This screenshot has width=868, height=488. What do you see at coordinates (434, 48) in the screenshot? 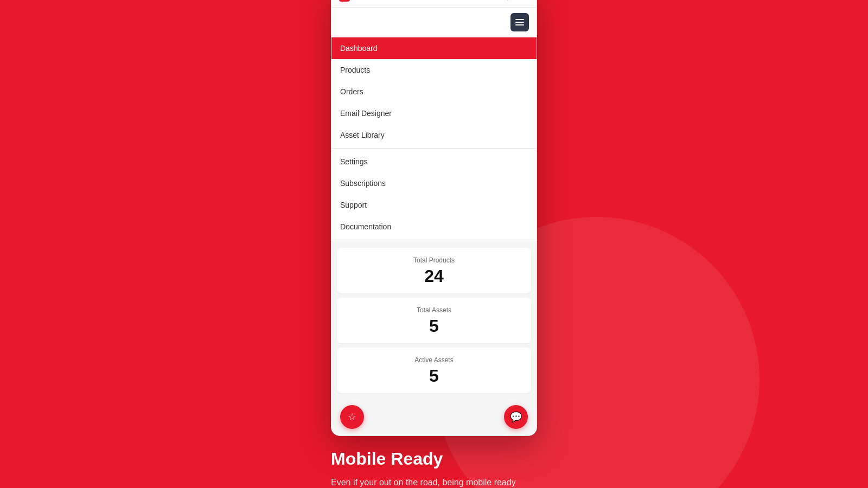
I see `nav-item-dashboard: Dashboard` at bounding box center [434, 48].